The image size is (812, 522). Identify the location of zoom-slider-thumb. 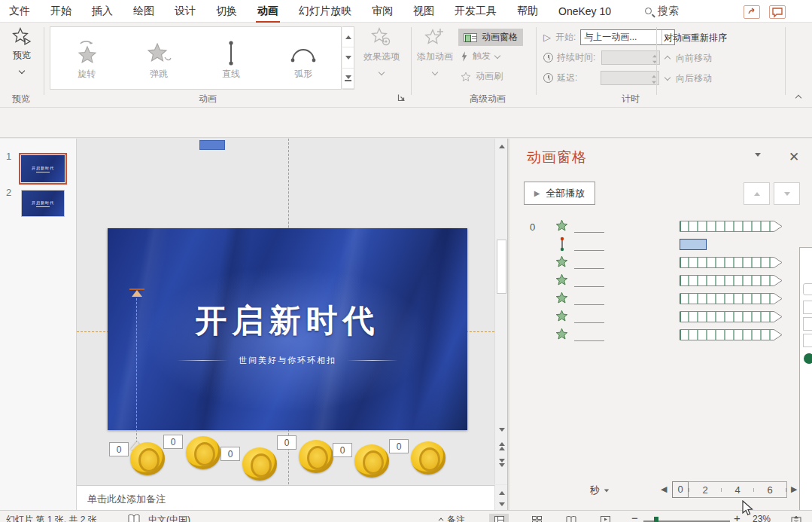
(656, 520).